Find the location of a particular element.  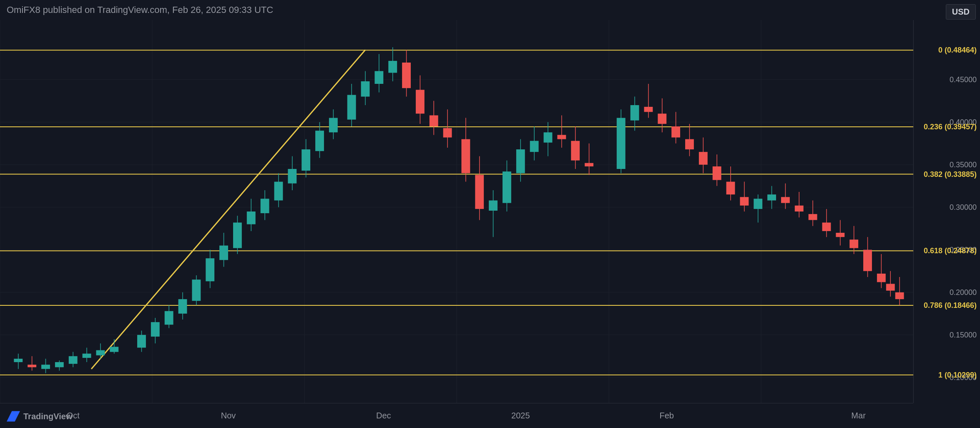

tradingview-logo-icon is located at coordinates (13, 416).